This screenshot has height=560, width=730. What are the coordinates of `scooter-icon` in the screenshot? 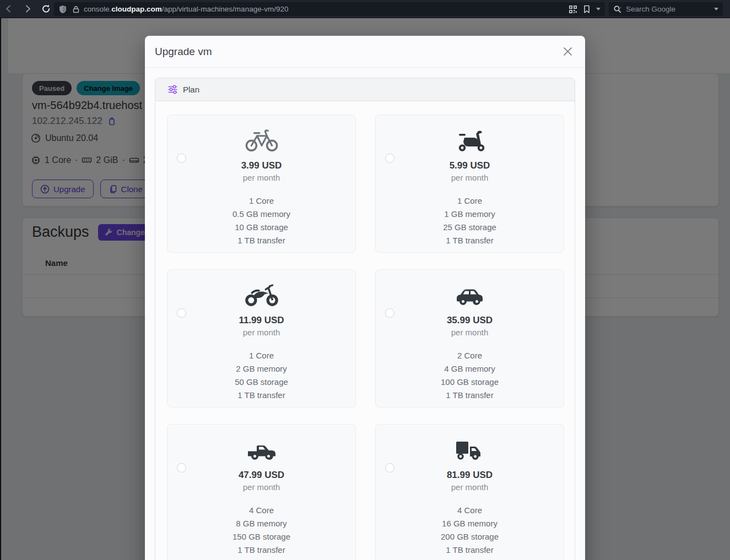 It's located at (470, 140).